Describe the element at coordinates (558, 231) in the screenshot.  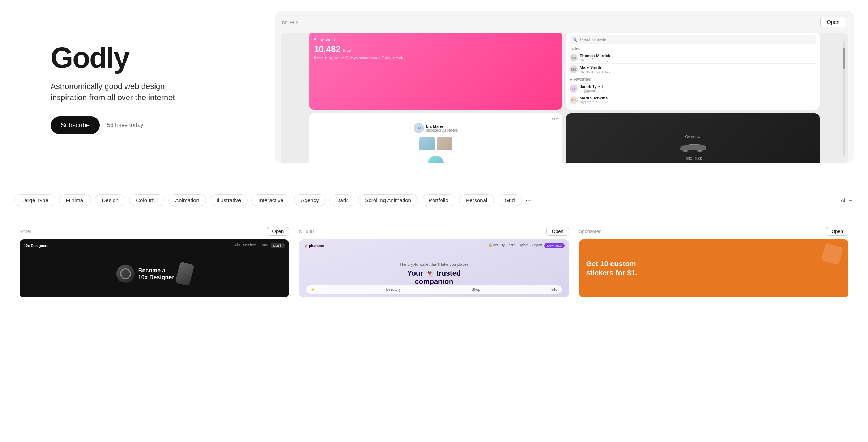
I see `card-980-open-button: Open` at that location.